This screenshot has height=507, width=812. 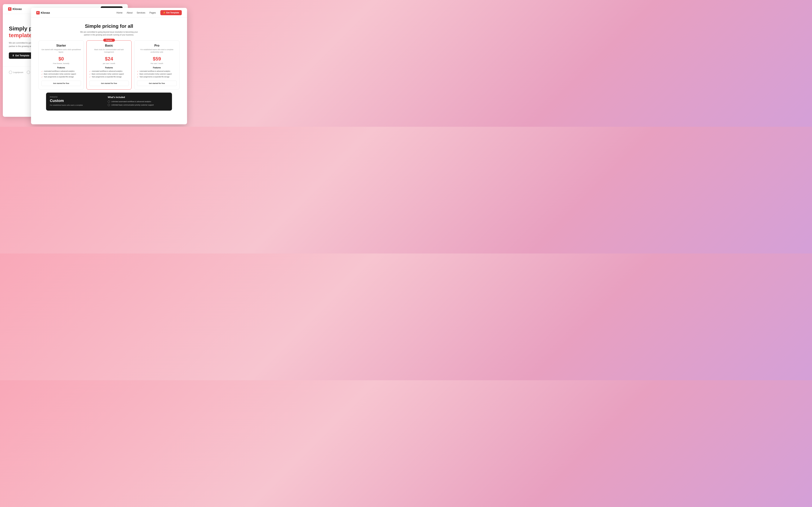 I want to click on pricing-title: Simple pricing for all, so click(x=109, y=26).